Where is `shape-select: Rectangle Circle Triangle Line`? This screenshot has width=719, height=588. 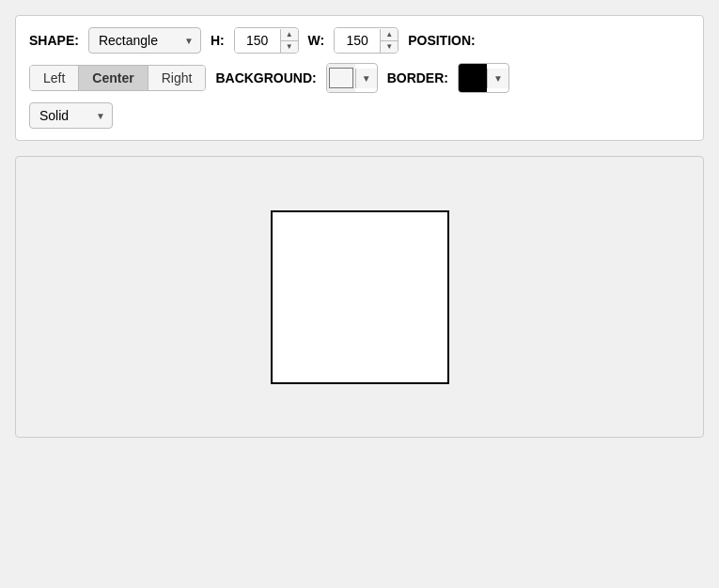
shape-select: Rectangle Circle Triangle Line is located at coordinates (145, 40).